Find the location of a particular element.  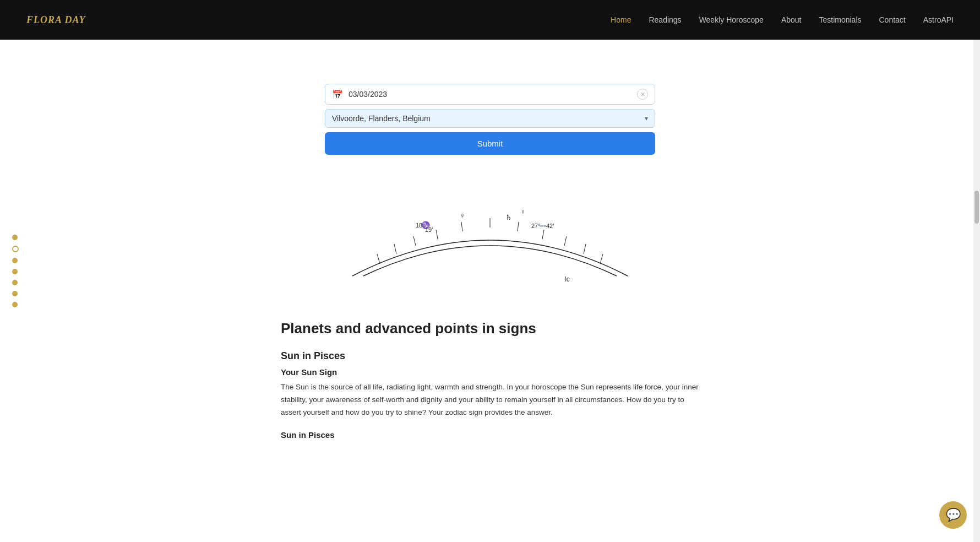

nav-link-home: Home is located at coordinates (621, 20).